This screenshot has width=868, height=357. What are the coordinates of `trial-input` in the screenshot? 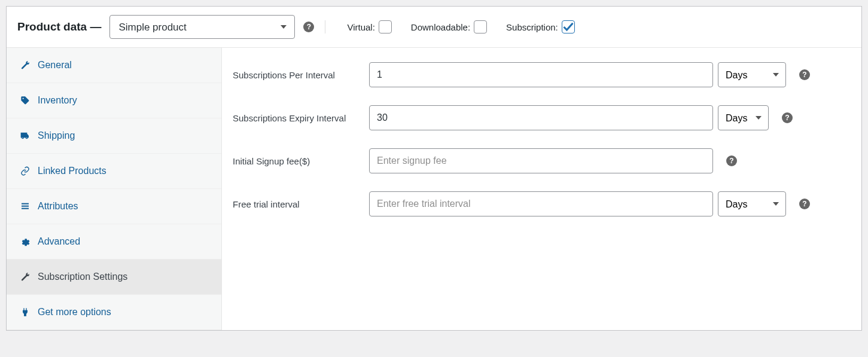 It's located at (541, 204).